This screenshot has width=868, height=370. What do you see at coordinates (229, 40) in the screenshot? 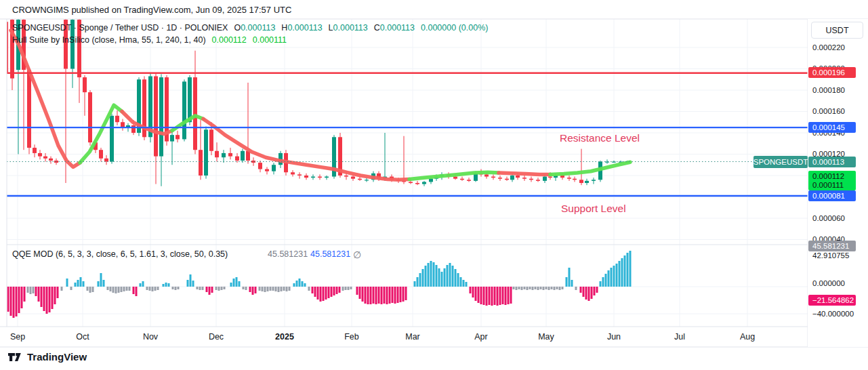
I see `hull-value-1: 0.000112` at bounding box center [229, 40].